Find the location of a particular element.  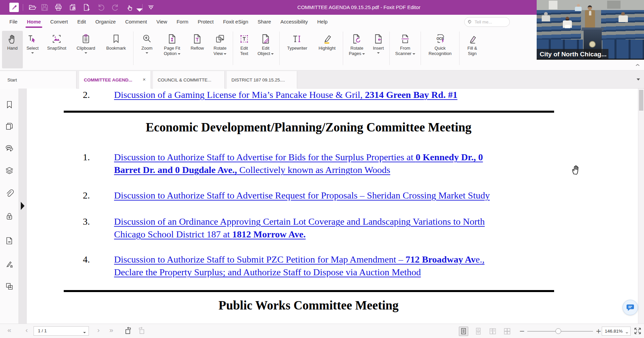

foxit-logo-icon is located at coordinates (14, 7).